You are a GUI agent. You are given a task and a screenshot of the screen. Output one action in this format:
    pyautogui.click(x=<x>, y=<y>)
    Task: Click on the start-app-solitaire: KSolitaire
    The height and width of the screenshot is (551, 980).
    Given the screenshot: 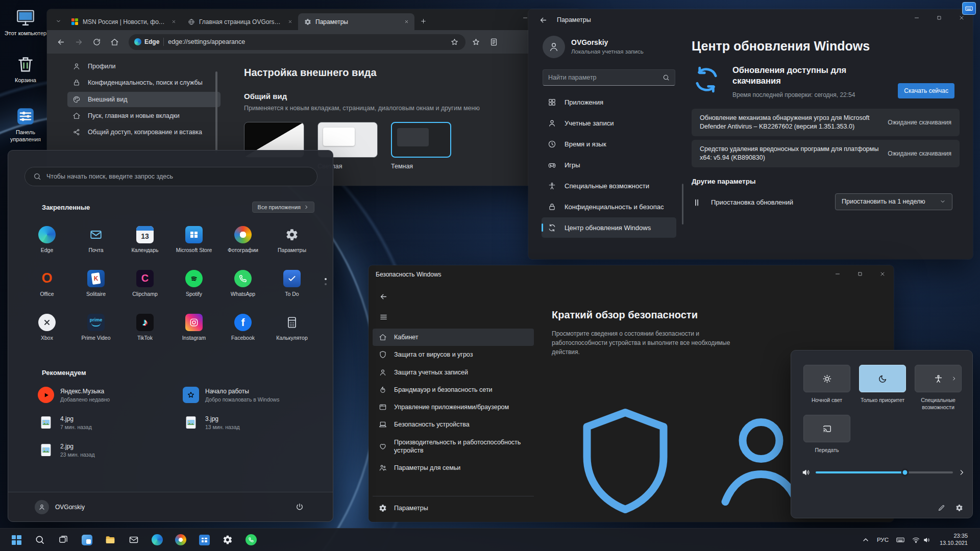 What is the action you would take?
    pyautogui.click(x=96, y=283)
    